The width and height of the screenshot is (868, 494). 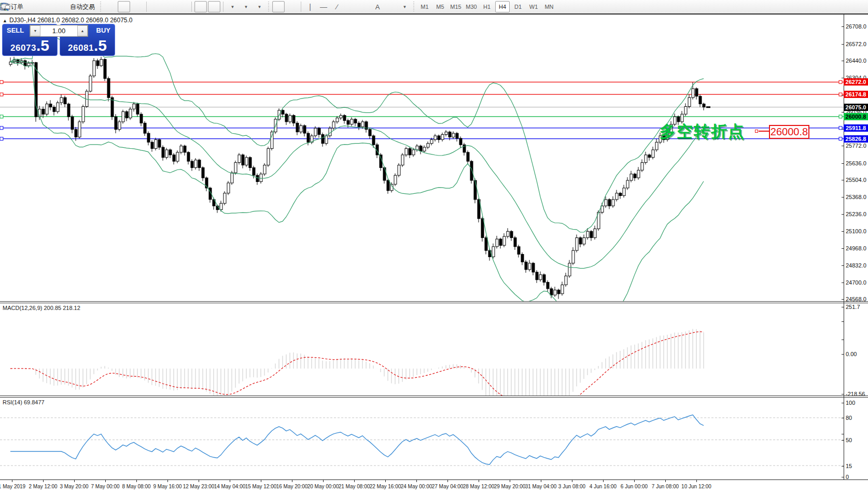 What do you see at coordinates (391, 7) in the screenshot?
I see `text-label-button: T` at bounding box center [391, 7].